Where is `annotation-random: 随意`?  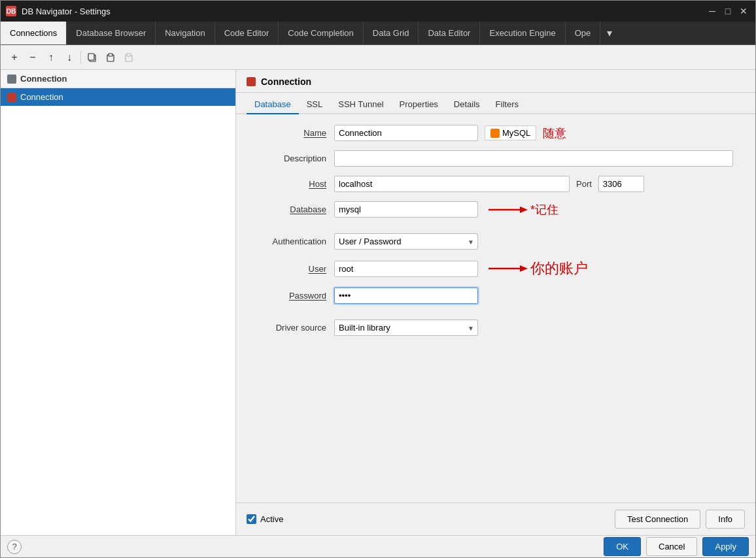
annotation-random: 随意 is located at coordinates (555, 133).